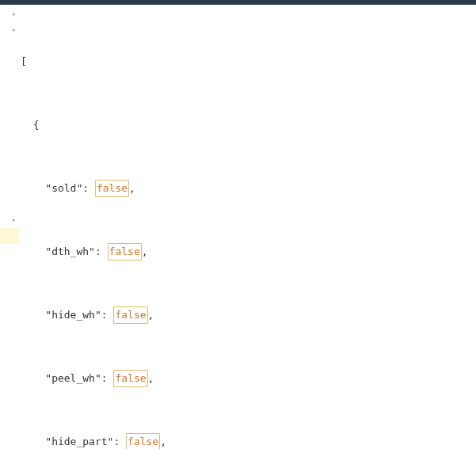 The width and height of the screenshot is (476, 449). Describe the element at coordinates (24, 62) in the screenshot. I see `bracket-open: [` at that location.